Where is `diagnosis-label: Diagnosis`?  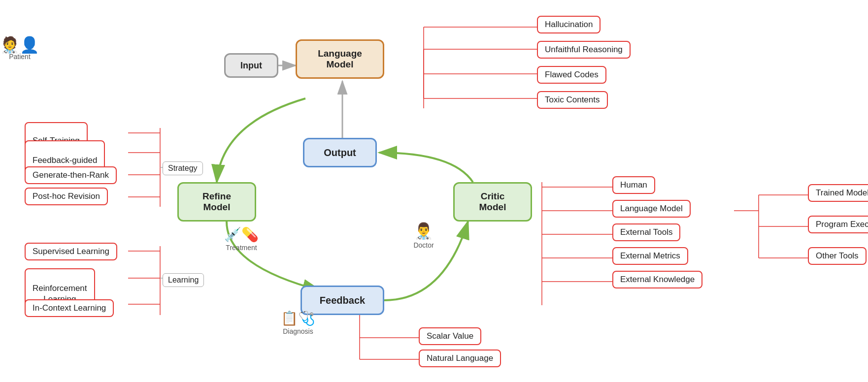 diagnosis-label: Diagnosis is located at coordinates (298, 331).